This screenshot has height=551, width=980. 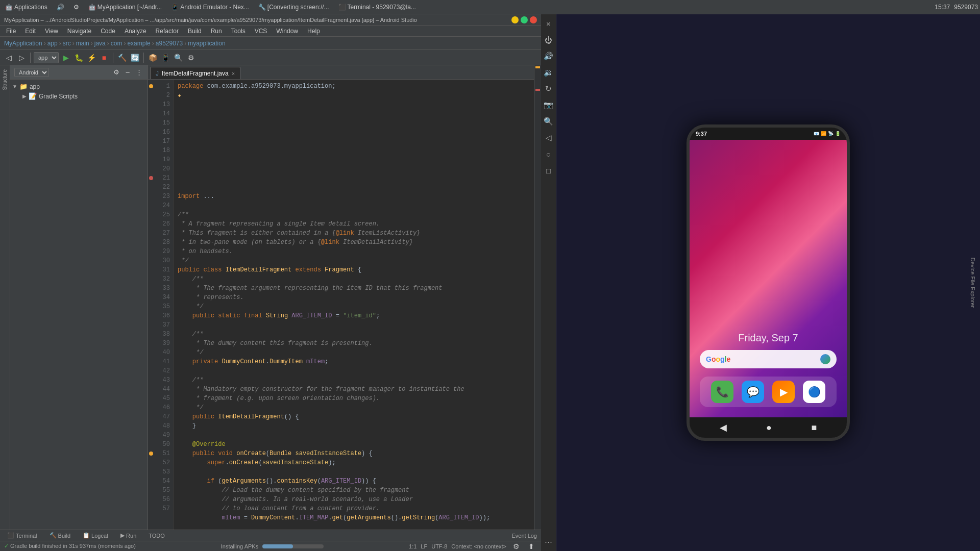 What do you see at coordinates (531, 546) in the screenshot?
I see `expand-btn: ⬆` at bounding box center [531, 546].